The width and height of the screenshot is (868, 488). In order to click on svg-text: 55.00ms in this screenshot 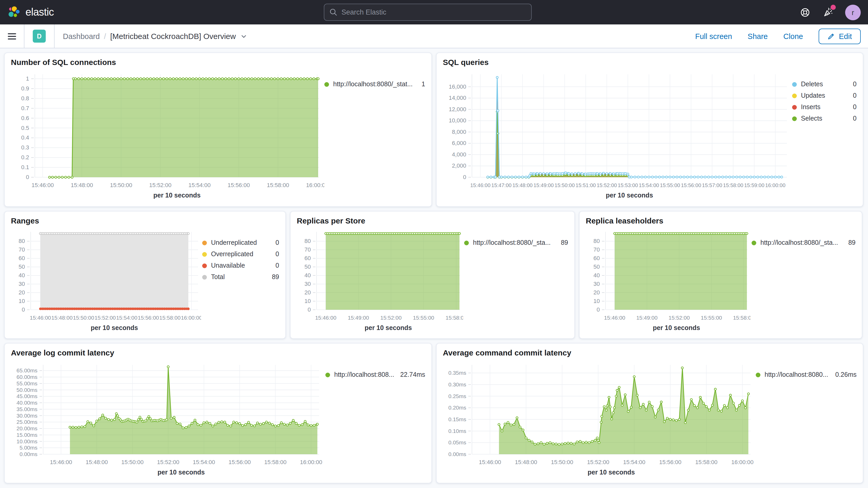, I will do `click(27, 384)`.